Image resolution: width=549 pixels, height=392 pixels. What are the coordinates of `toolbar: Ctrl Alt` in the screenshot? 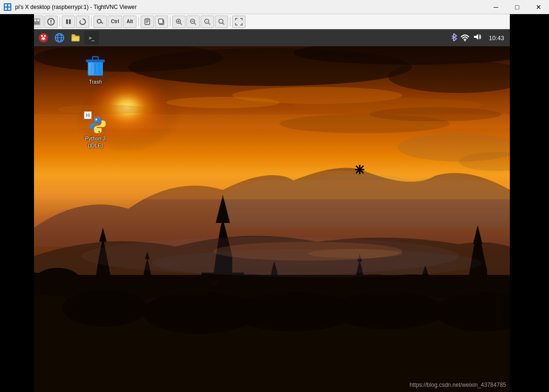 It's located at (275, 22).